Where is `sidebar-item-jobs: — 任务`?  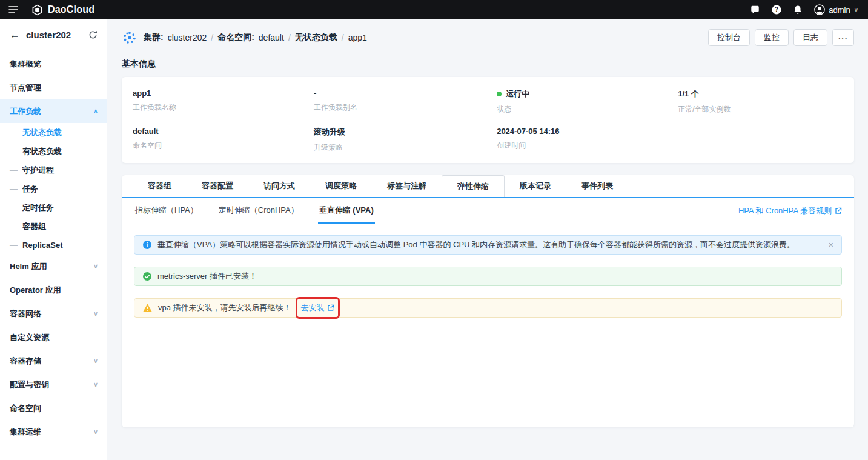
sidebar-item-jobs: — 任务 is located at coordinates (53, 189).